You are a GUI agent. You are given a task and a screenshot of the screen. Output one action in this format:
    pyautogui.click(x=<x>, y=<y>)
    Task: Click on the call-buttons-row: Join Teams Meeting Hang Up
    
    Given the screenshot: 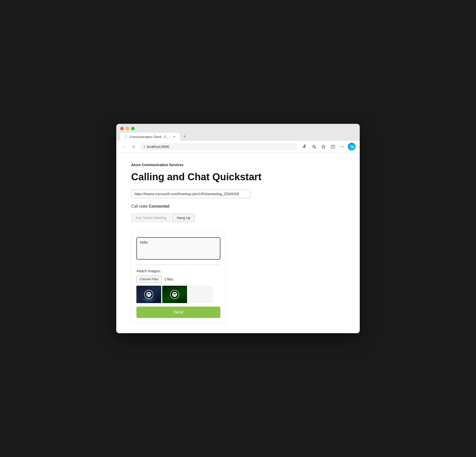 What is the action you would take?
    pyautogui.click(x=238, y=218)
    